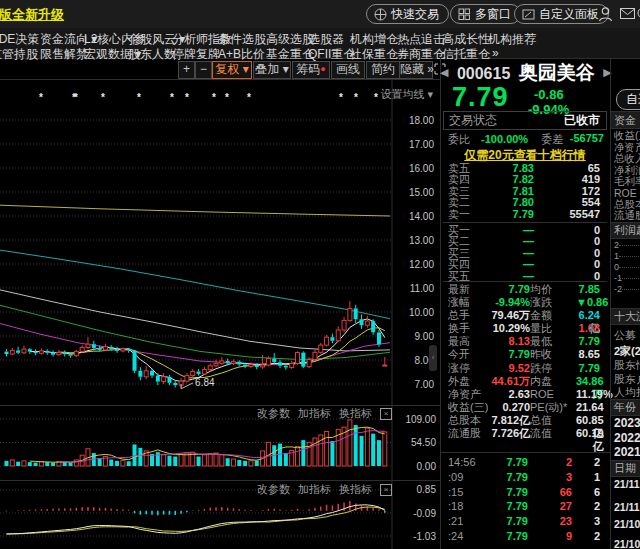 This screenshot has width=640, height=549. Describe the element at coordinates (272, 70) in the screenshot. I see `toolbar-叠加-button: 叠加 ▾` at that location.